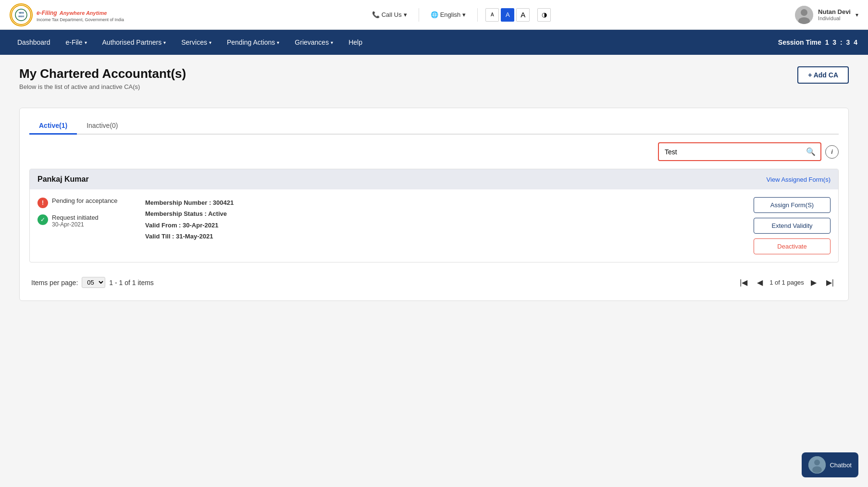  What do you see at coordinates (544, 14) in the screenshot?
I see `contrast-icon: ◑` at bounding box center [544, 14].